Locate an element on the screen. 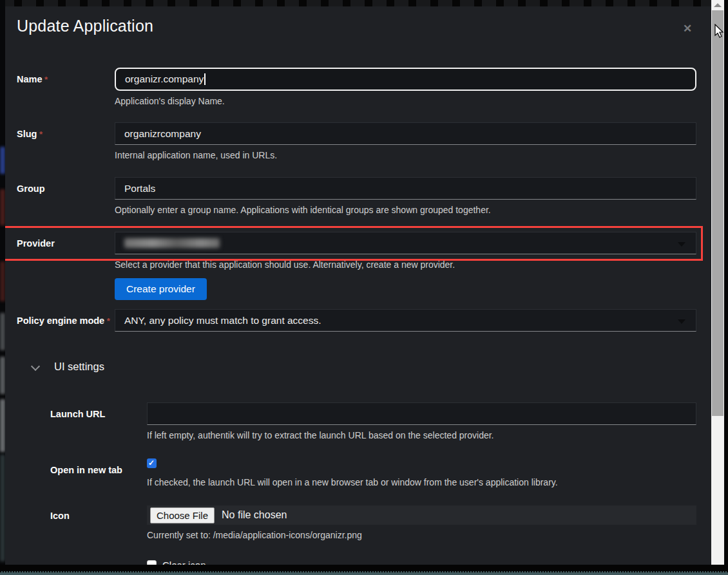 The image size is (728, 575). backdrop-left-strip is located at coordinates (3, 287).